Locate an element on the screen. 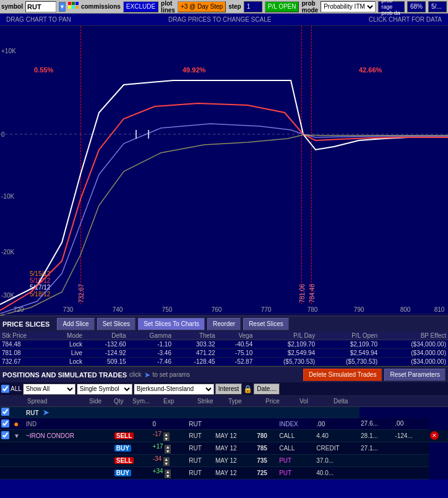 This screenshot has width=448, height=498. iron2-check-cell is located at coordinates (6, 449).